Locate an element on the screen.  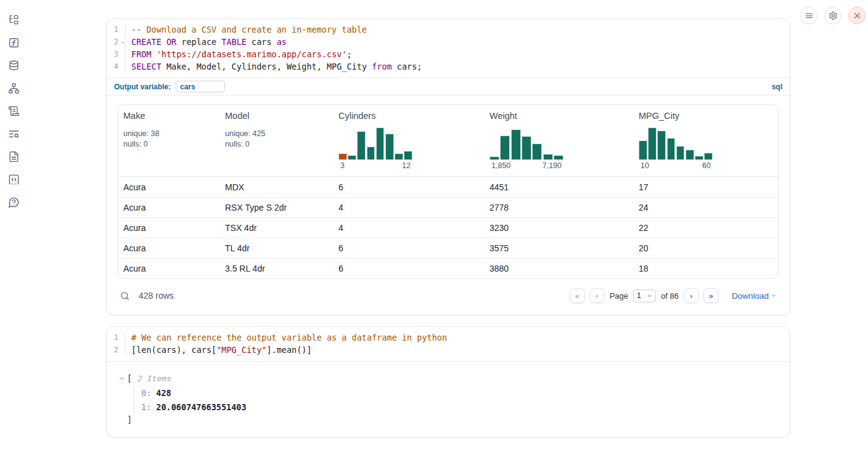
table-row: AcuraTSX 4dr4323022 is located at coordinates (448, 228).